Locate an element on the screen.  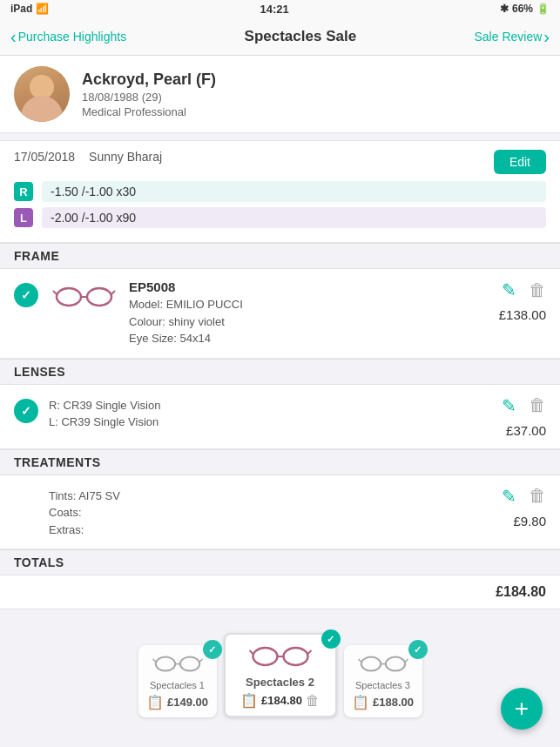
lenses-section-label: LENSES is located at coordinates (280, 372).